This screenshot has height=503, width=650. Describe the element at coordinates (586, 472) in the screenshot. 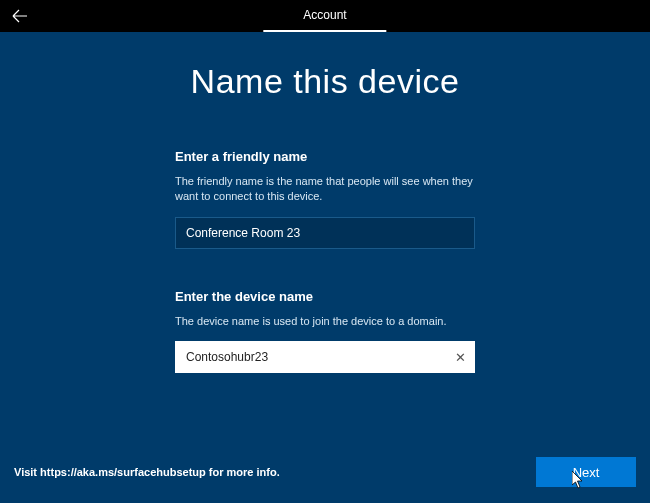

I see `next-button-label: Next` at that location.